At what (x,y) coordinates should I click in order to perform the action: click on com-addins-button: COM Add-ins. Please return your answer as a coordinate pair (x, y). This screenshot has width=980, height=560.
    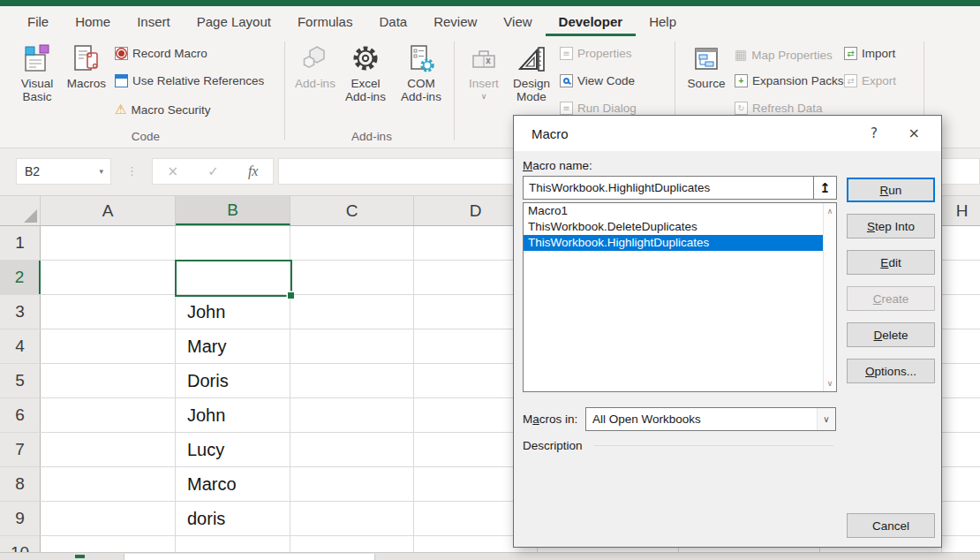
    Looking at the image, I should click on (421, 72).